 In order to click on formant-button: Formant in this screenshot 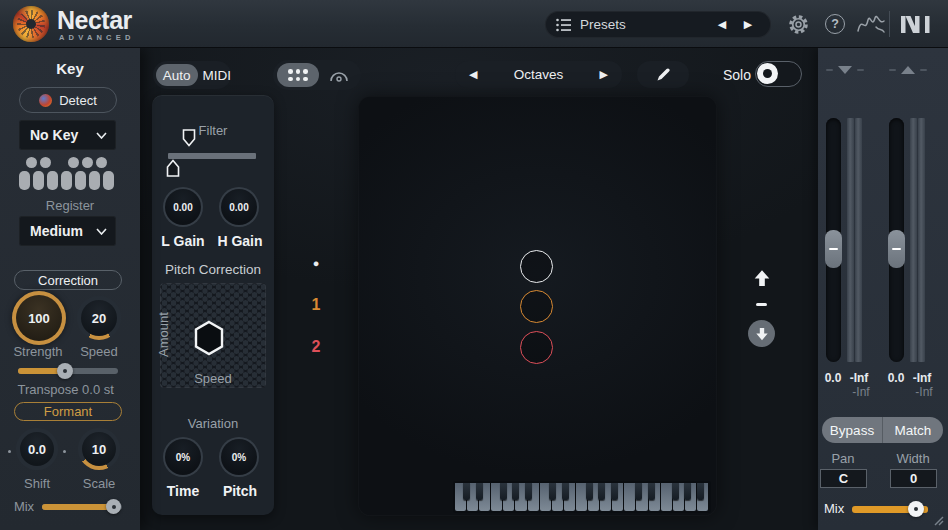, I will do `click(68, 412)`.